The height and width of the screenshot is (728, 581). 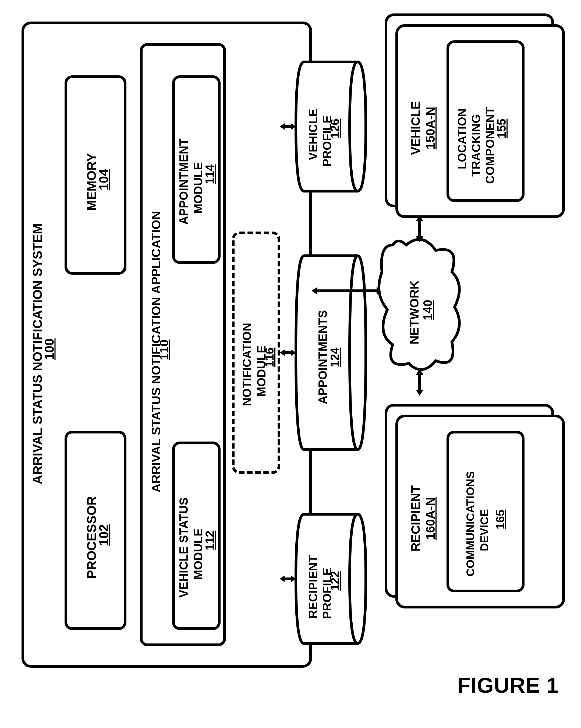 I want to click on arrow-app-to-recipient-db, so click(x=288, y=579).